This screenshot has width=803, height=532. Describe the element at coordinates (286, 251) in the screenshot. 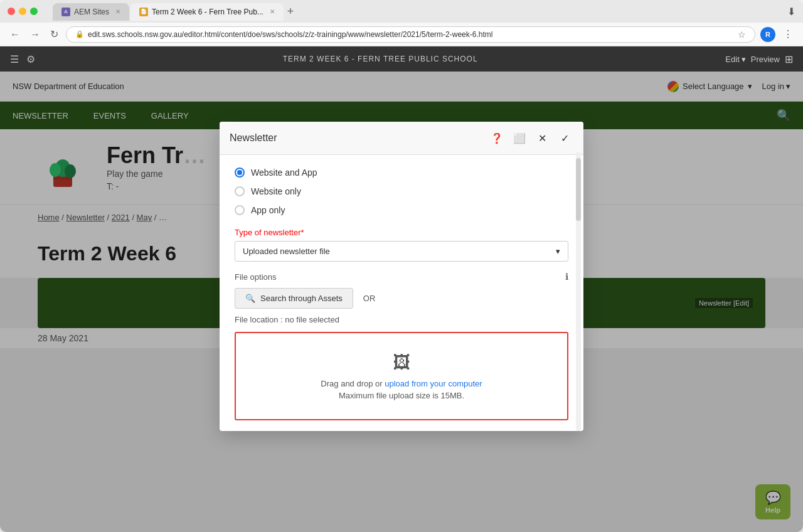

I see `newsletter-type-value: Uploaded newsletter file` at that location.